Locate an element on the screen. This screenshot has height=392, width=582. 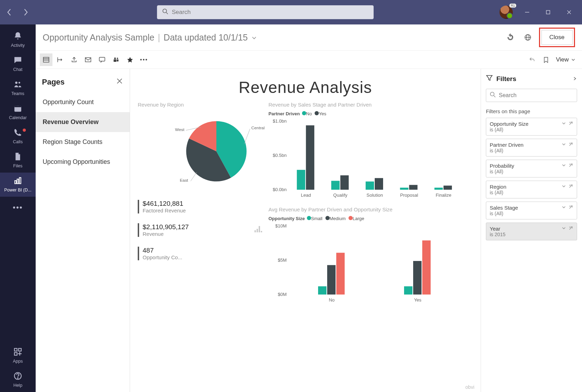
teams-share-button is located at coordinates (116, 60).